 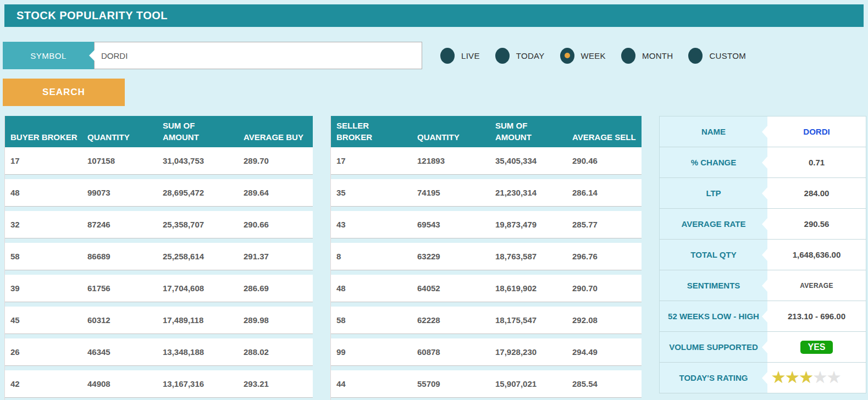 I want to click on table-row: 586222818,175,547292.08, so click(x=486, y=320).